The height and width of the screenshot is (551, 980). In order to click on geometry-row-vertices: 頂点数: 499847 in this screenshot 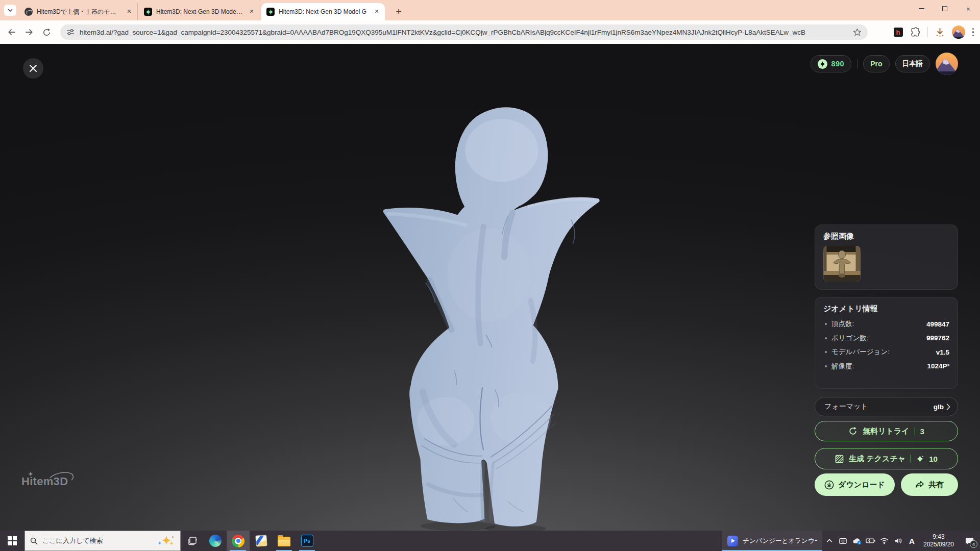, I will do `click(886, 324)`.